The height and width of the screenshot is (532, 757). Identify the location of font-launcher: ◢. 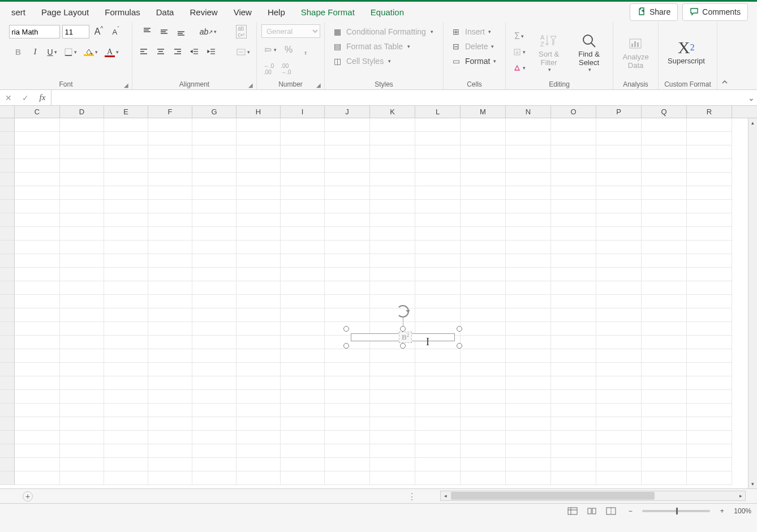
(126, 85).